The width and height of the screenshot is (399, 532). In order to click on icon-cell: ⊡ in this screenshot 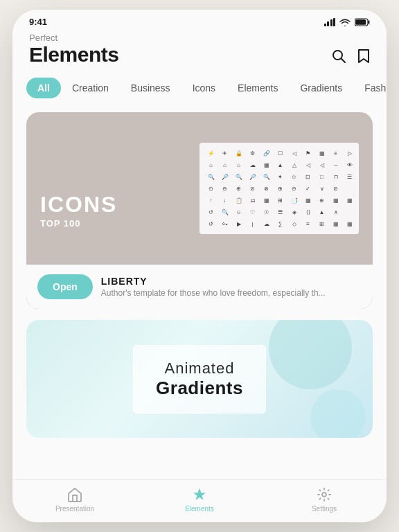, I will do `click(308, 177)`.